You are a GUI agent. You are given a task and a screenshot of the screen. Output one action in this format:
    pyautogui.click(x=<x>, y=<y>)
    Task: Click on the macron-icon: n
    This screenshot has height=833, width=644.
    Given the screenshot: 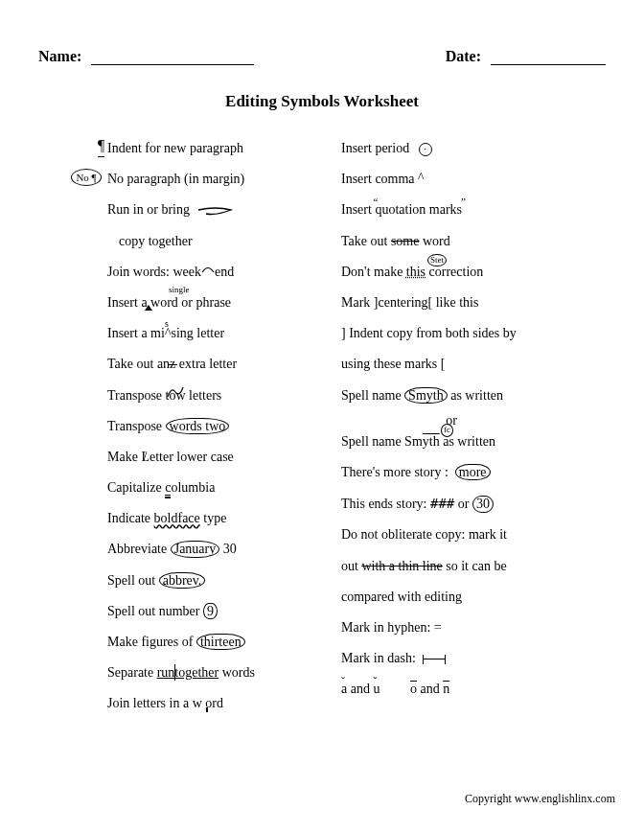 What is the action you would take?
    pyautogui.click(x=447, y=688)
    